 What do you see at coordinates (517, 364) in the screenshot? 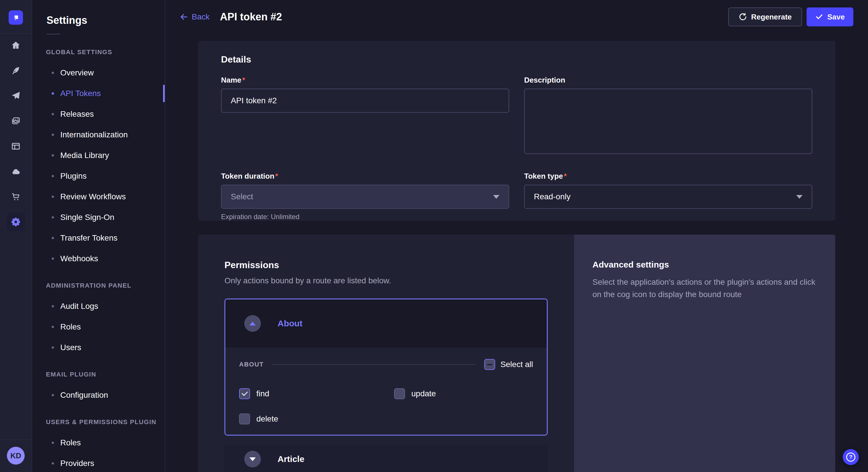
I see `select-all-label: Select all` at bounding box center [517, 364].